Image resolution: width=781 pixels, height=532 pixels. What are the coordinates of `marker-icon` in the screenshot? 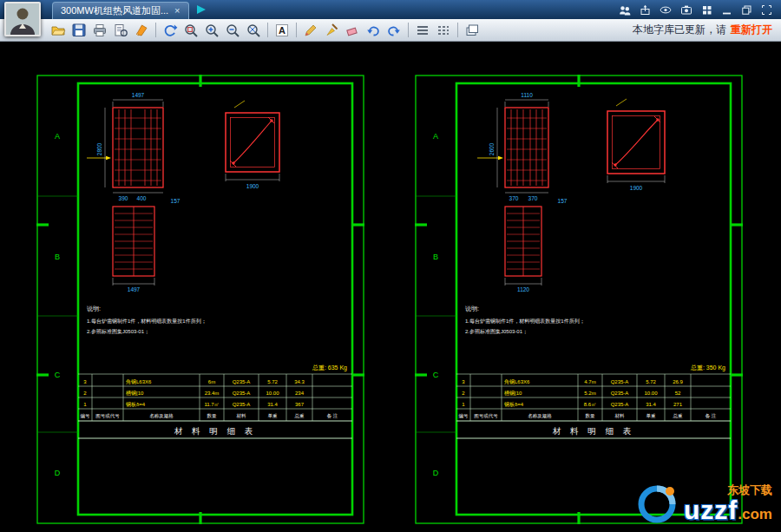 It's located at (141, 30).